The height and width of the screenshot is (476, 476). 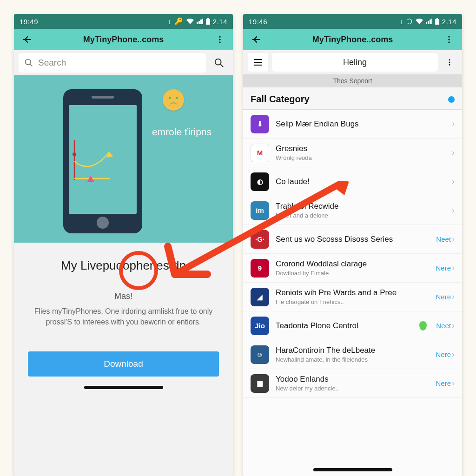 What do you see at coordinates (173, 100) in the screenshot?
I see `emoji-sad-icon` at bounding box center [173, 100].